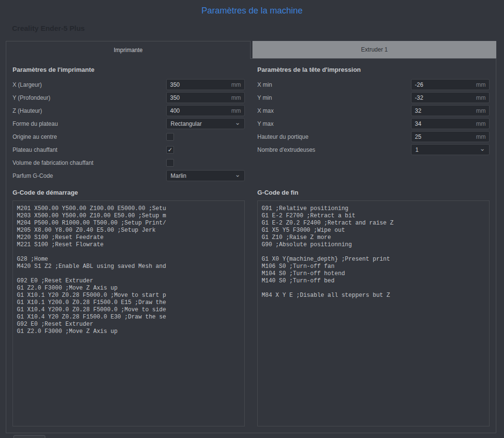  I want to click on tab-imprimante: Imprimante, so click(128, 50).